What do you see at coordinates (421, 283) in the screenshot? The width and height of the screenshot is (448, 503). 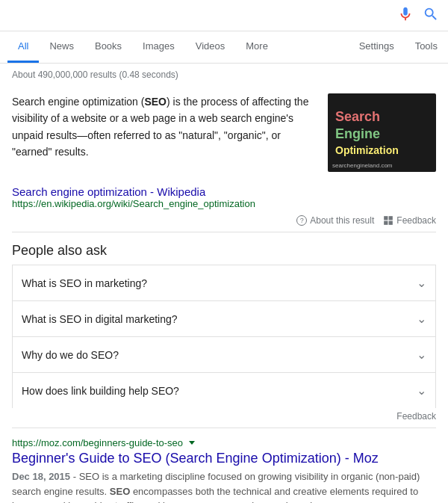 I see `chevron-icon-1: ⌄` at bounding box center [421, 283].